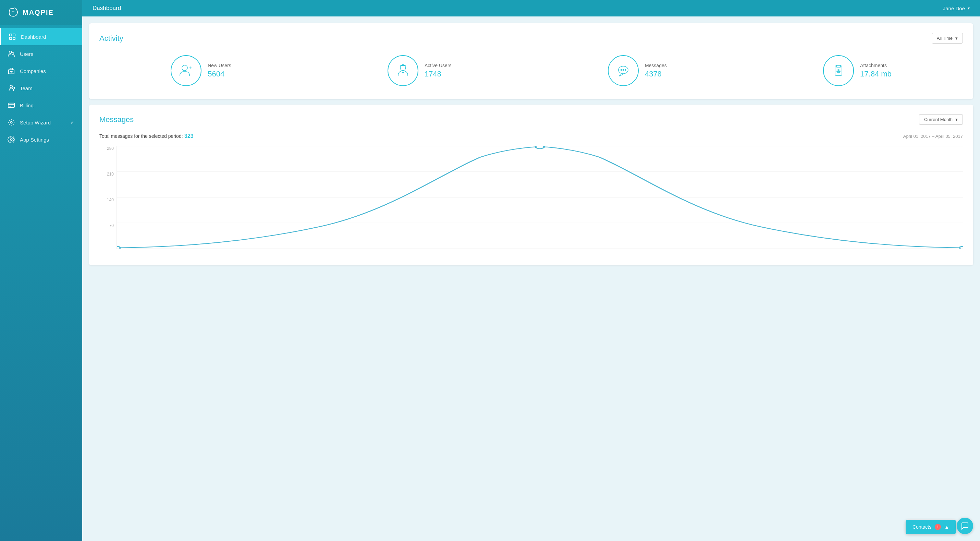 The width and height of the screenshot is (980, 541). I want to click on logo-area: MAQPIE, so click(41, 12).